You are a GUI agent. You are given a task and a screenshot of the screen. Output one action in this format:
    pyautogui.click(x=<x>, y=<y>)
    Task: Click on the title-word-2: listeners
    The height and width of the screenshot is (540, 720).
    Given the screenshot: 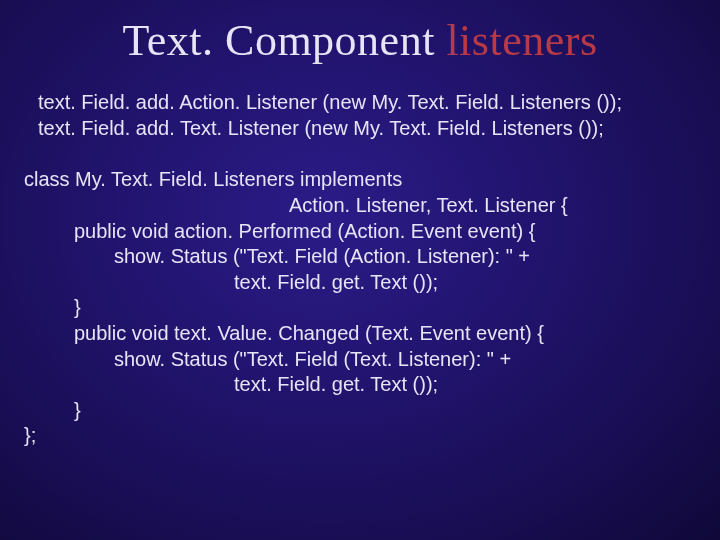 What is the action you would take?
    pyautogui.click(x=522, y=40)
    